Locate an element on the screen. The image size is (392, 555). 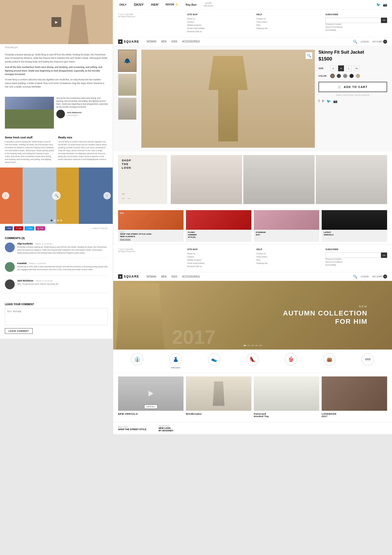
footer2-careers: Careers is located at coordinates (218, 257).